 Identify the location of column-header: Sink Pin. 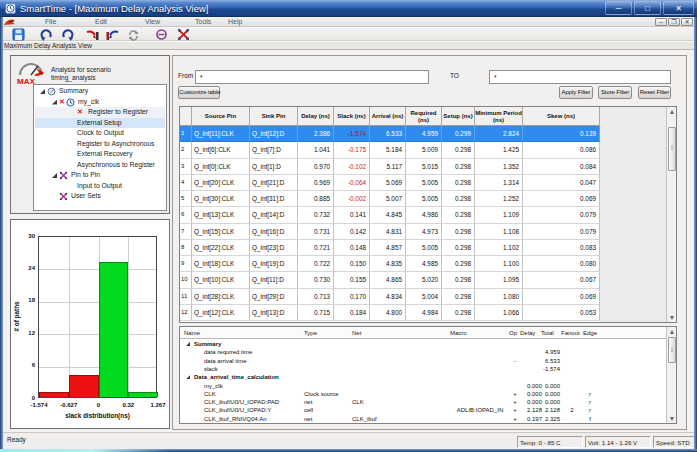
(274, 116).